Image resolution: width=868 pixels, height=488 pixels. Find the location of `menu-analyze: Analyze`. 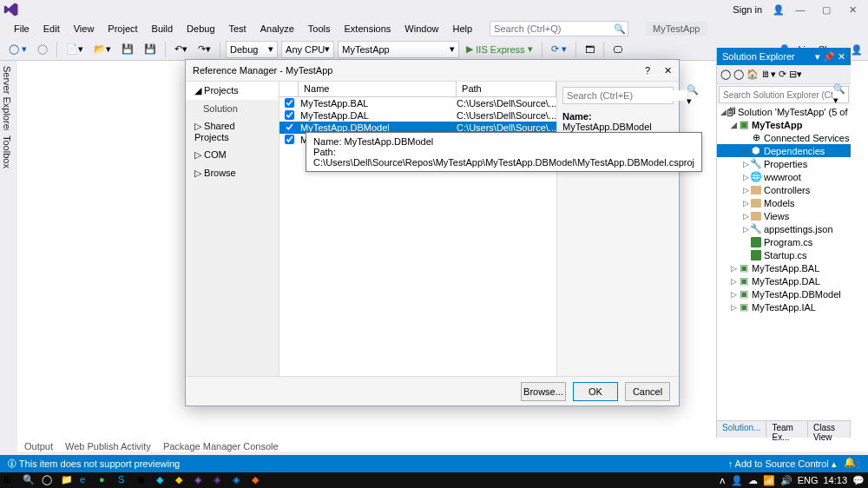

menu-analyze: Analyze is located at coordinates (278, 29).